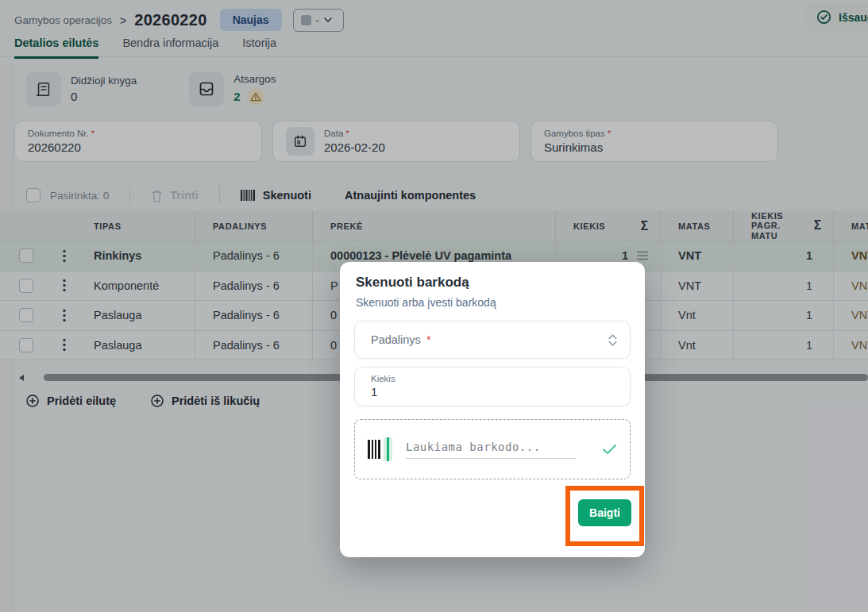 The width and height of the screenshot is (868, 612). I want to click on barcode-scan-icon, so click(381, 449).